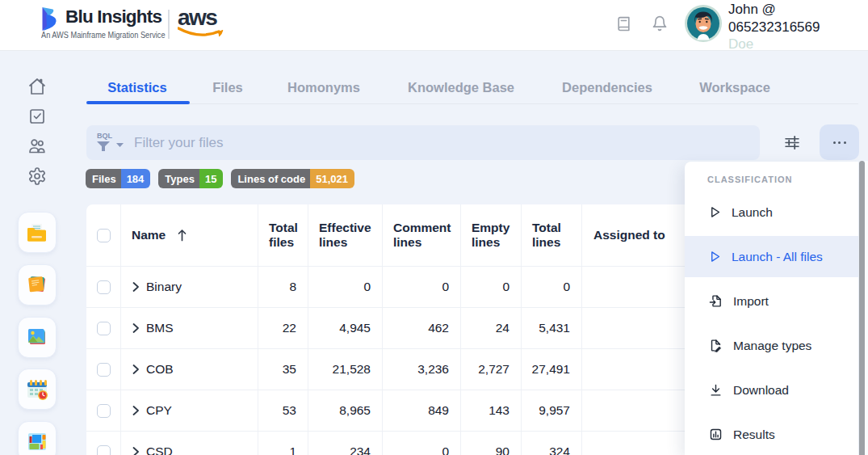  What do you see at coordinates (197, 19) in the screenshot?
I see `svg-text: aws` at bounding box center [197, 19].